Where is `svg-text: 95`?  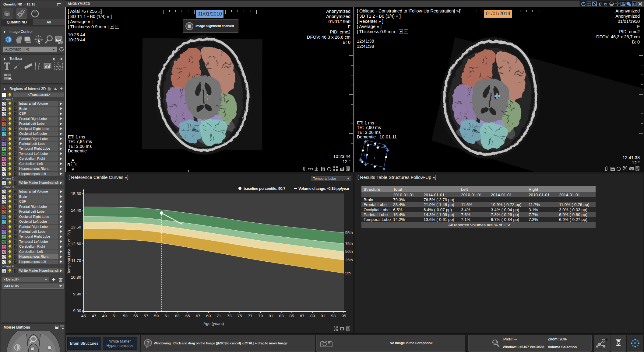 svg-text: 95 is located at coordinates (343, 316).